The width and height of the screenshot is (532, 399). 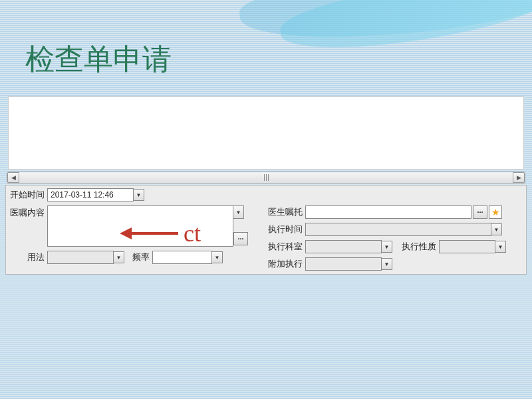 I want to click on freq-select, so click(x=182, y=257).